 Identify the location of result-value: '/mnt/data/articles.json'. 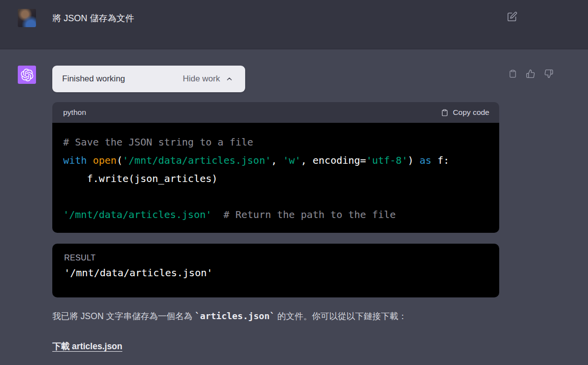
(276, 273).